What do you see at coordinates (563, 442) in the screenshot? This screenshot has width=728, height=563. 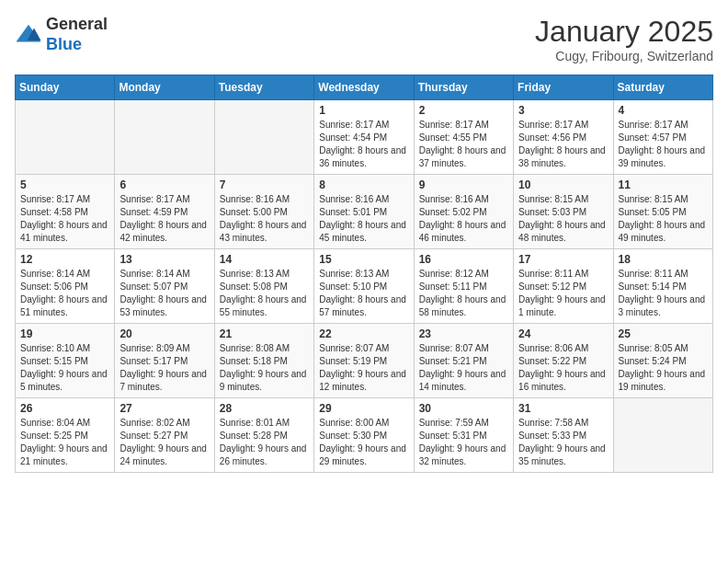 I see `day-info: Sunrise: 7:58 AM Sunset: 5:33 PM Dayligh…` at bounding box center [563, 442].